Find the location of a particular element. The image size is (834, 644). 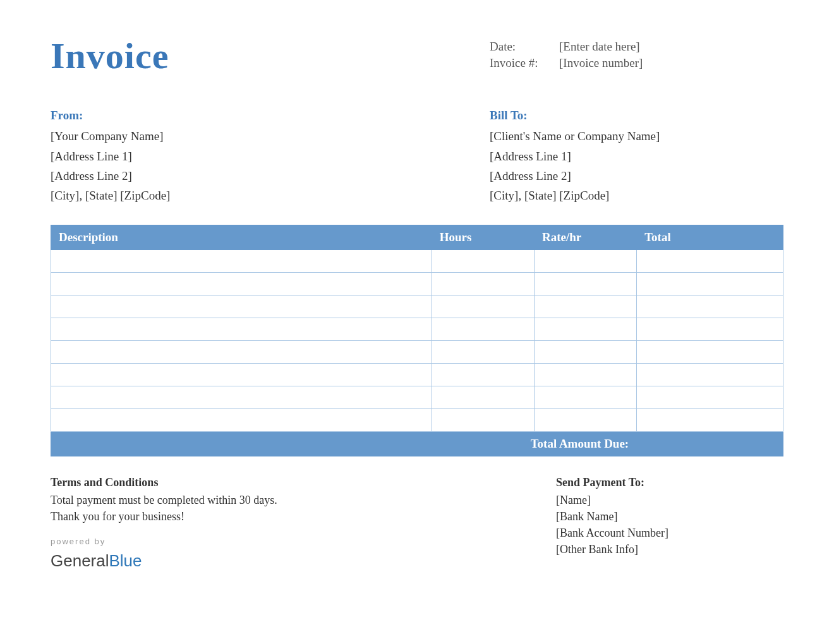

terms-line: Thank you for your business! is located at coordinates (164, 516).